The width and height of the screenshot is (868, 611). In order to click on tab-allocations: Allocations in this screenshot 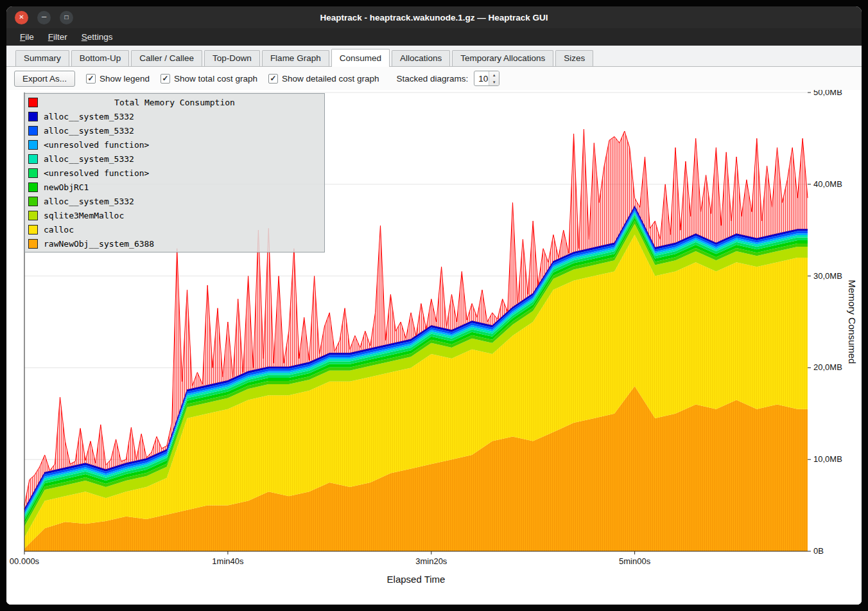, I will do `click(421, 58)`.